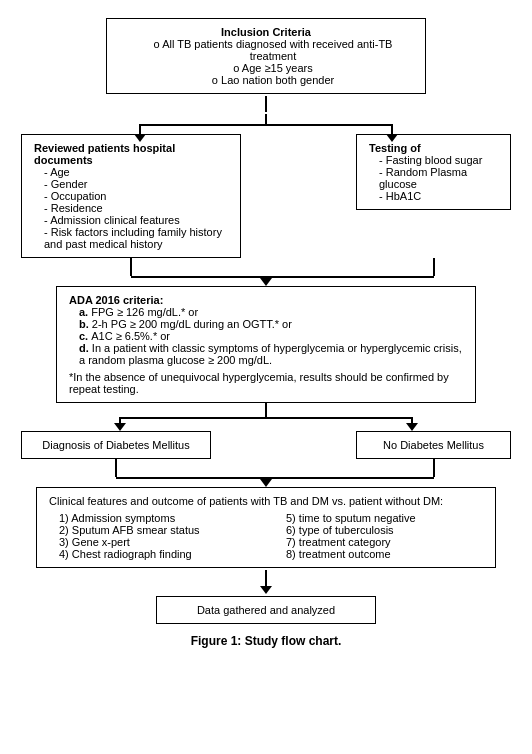  Describe the element at coordinates (434, 445) in the screenshot. I see `no-dm-label: No Diabetes Mellitus` at that location.